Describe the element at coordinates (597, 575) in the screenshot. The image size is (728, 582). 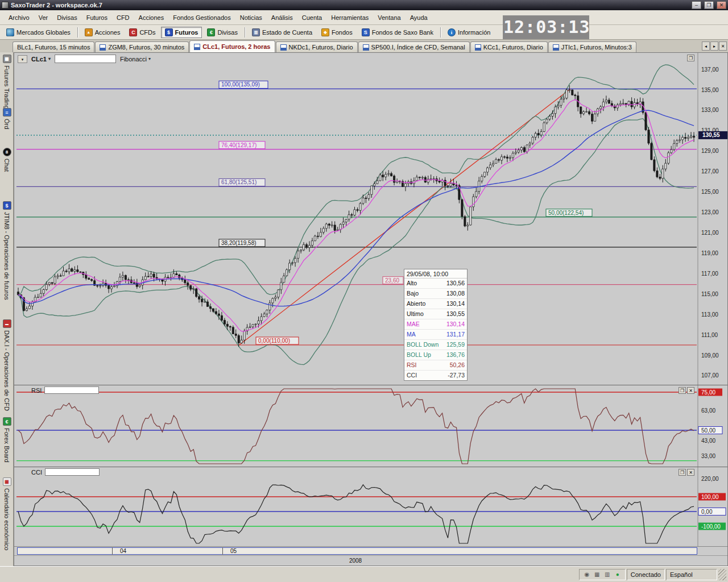
I see `network-icon: ▦` at that location.